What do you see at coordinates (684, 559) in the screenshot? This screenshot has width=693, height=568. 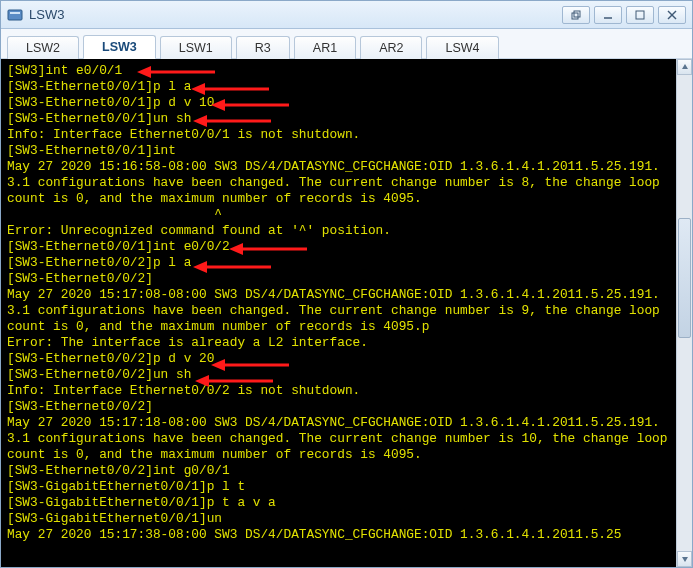 I see `scroll-down-button` at bounding box center [684, 559].